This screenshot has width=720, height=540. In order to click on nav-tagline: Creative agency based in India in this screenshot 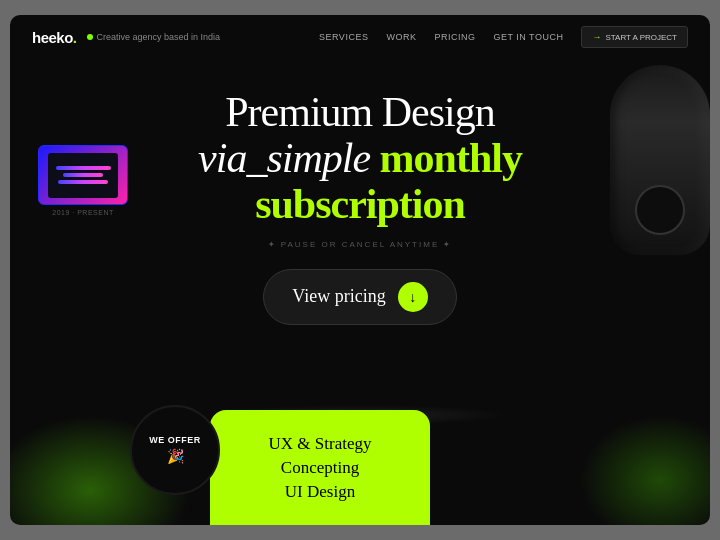, I will do `click(154, 37)`.